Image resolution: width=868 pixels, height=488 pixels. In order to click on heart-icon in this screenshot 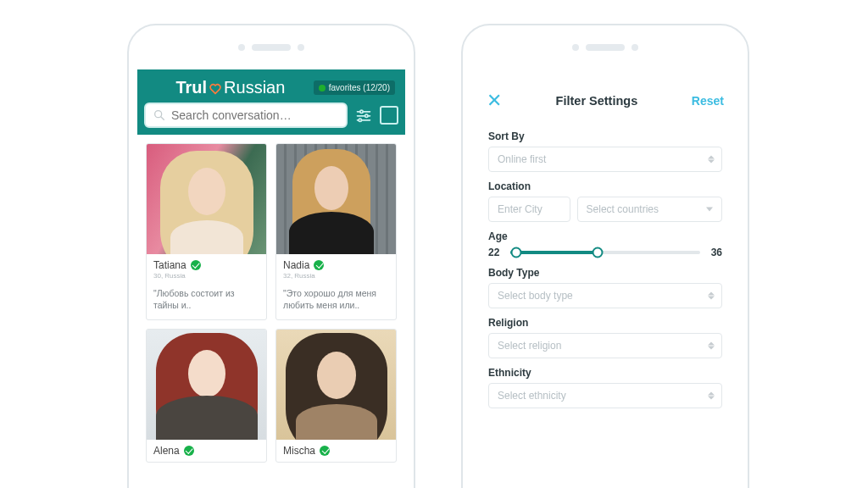, I will do `click(215, 87)`.